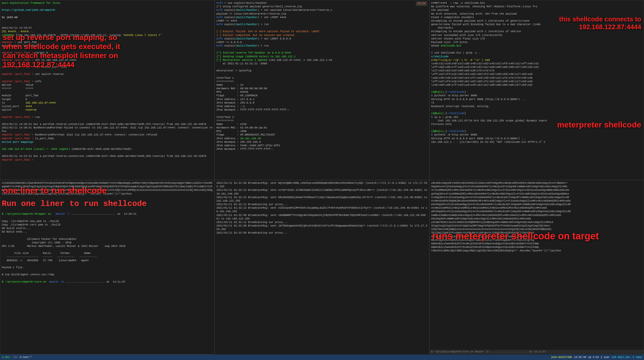 The height and width of the screenshot is (360, 644). What do you see at coordinates (537, 217) in the screenshot?
I see `terminal-content-6: zNceDkzXHg1OFx4ZDVceDISXHhkZlx4ZWJceDFhX…` at bounding box center [537, 217].